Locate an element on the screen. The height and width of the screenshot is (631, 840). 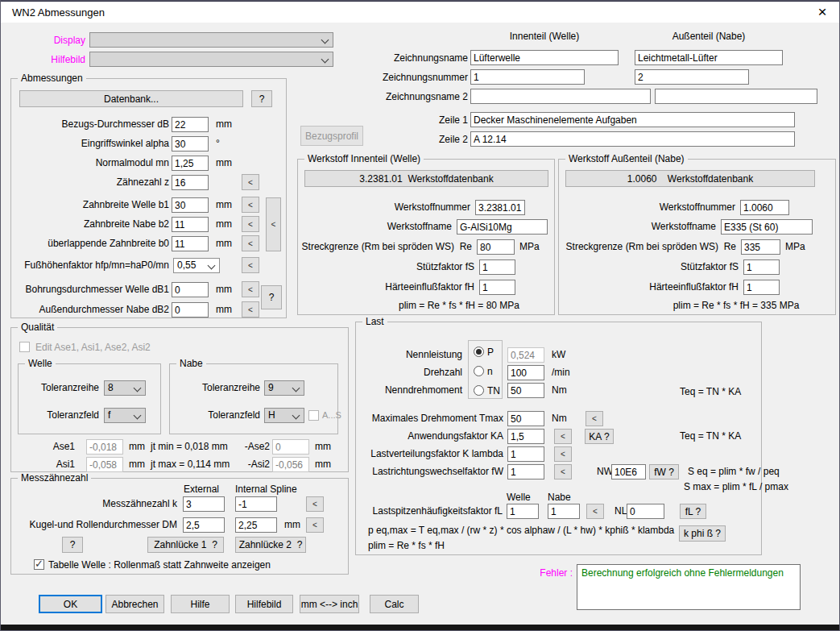
werkstoff-nabe-datenbank-button: 1.0060 Werkstoffdatenbank is located at coordinates (690, 179).